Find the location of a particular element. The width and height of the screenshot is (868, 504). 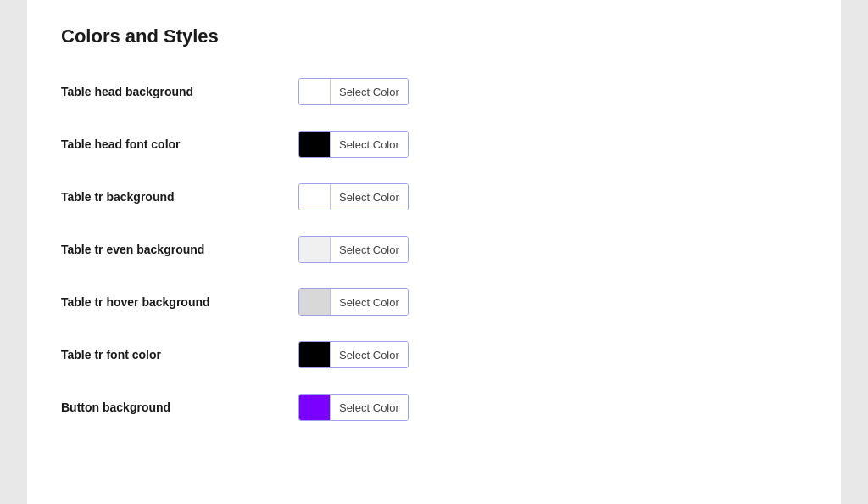

label-table-head-font-color: Table head font color is located at coordinates (180, 144).